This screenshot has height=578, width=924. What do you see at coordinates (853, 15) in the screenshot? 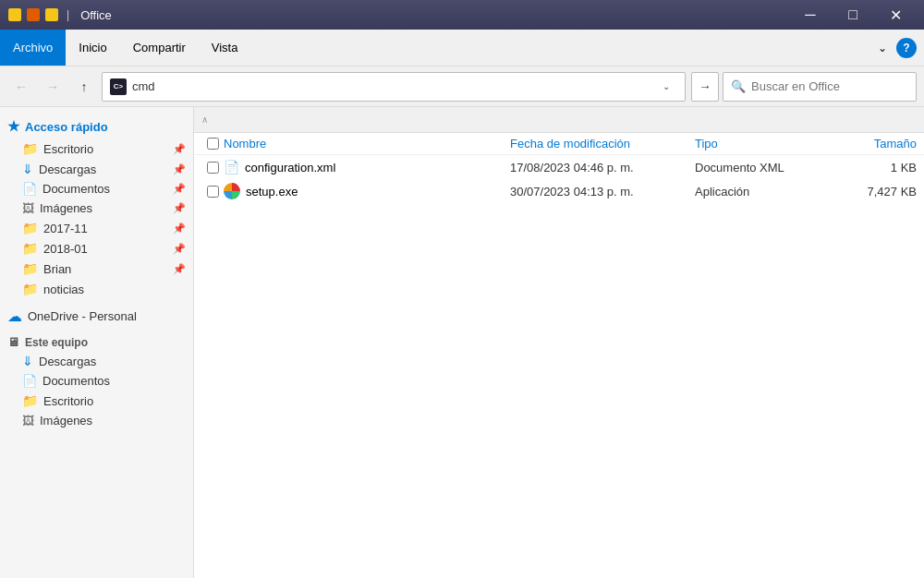
I see `maximize-button: □` at bounding box center [853, 15].